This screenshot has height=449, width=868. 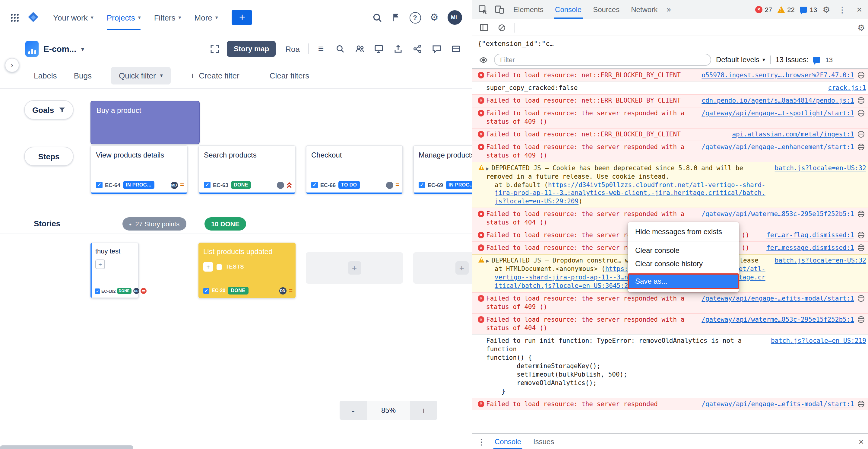 What do you see at coordinates (396, 18) in the screenshot?
I see `flag-icon` at bounding box center [396, 18].